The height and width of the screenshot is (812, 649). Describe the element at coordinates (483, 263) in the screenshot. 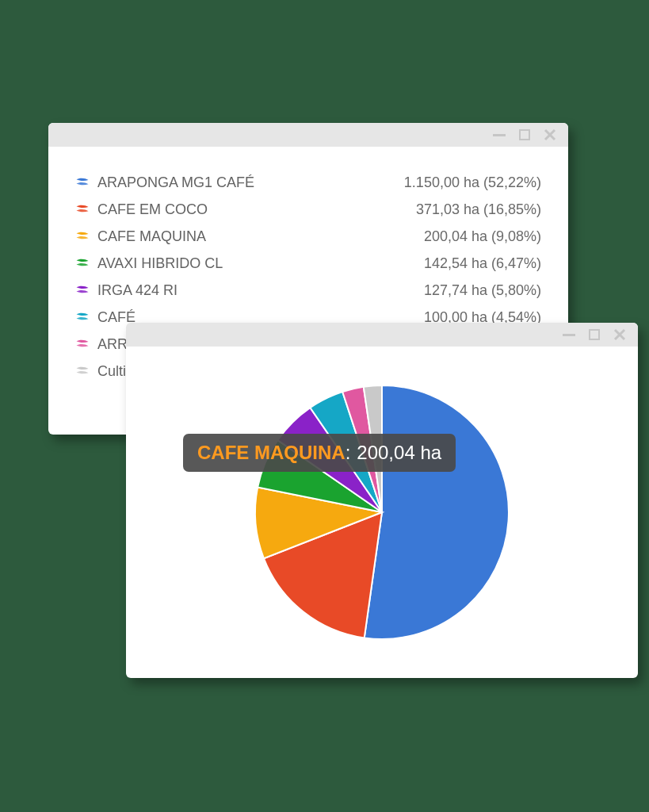

I see `list-item-value: 142,54 ha (6,47%)` at that location.